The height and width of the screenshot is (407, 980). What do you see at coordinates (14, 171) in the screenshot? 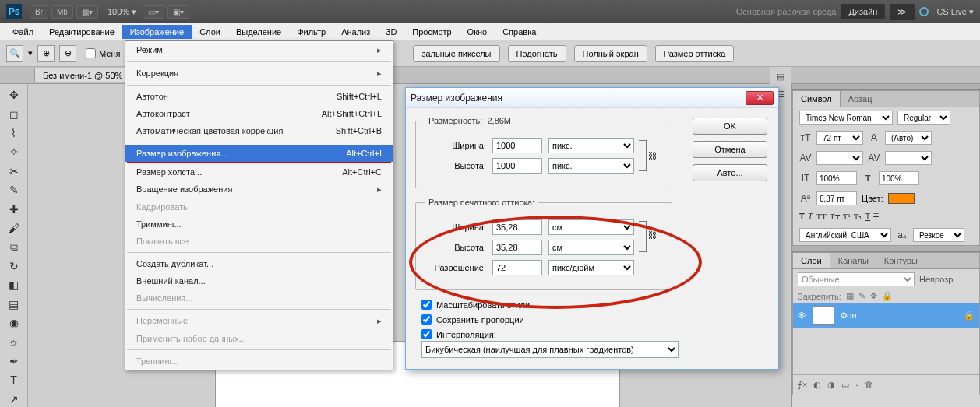
I see `crop-tool: ✂` at bounding box center [14, 171].